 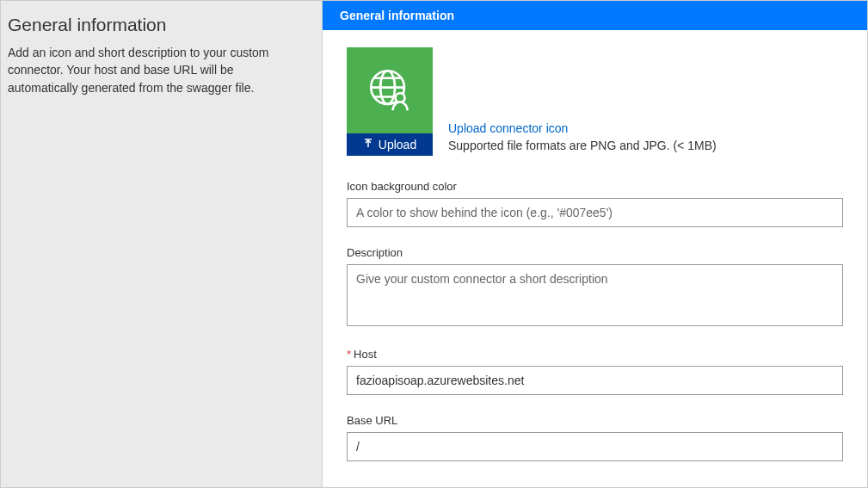 What do you see at coordinates (582, 128) in the screenshot?
I see `upload-icon-link: Upload connector icon` at bounding box center [582, 128].